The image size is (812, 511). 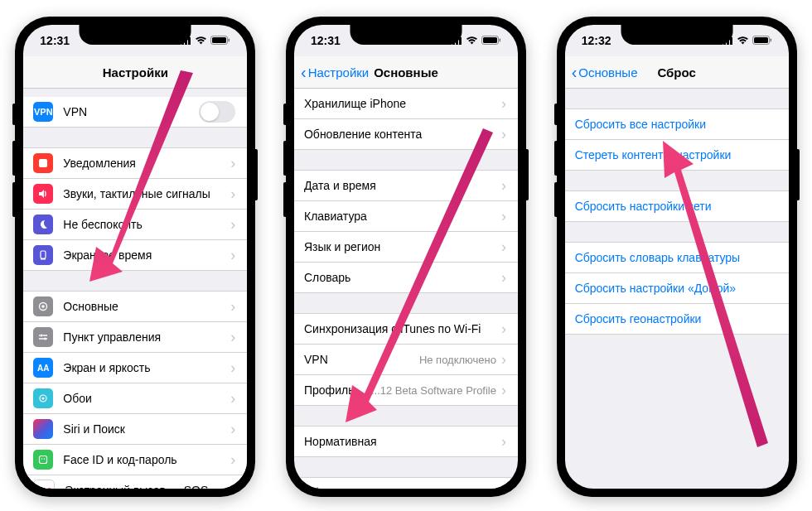 I want to click on row-itunes-wifi: Синхронизация с iTunes по Wi-Fi›, so click(x=406, y=329).